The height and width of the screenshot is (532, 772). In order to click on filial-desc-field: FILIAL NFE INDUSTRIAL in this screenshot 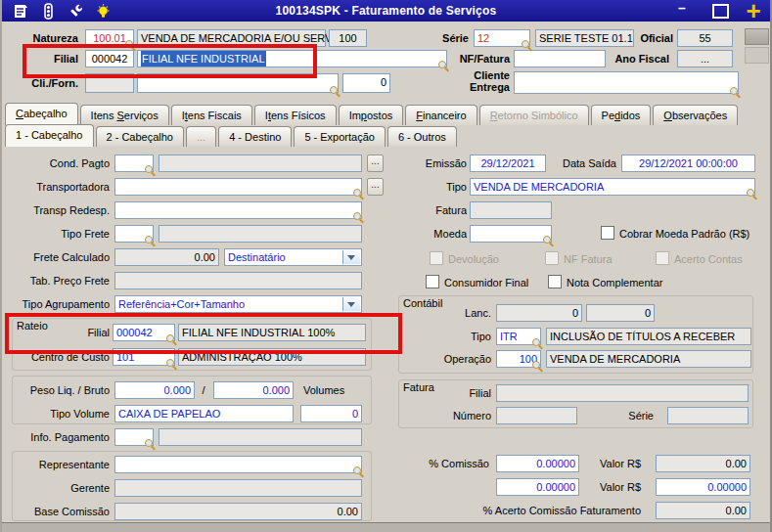, I will do `click(292, 59)`.